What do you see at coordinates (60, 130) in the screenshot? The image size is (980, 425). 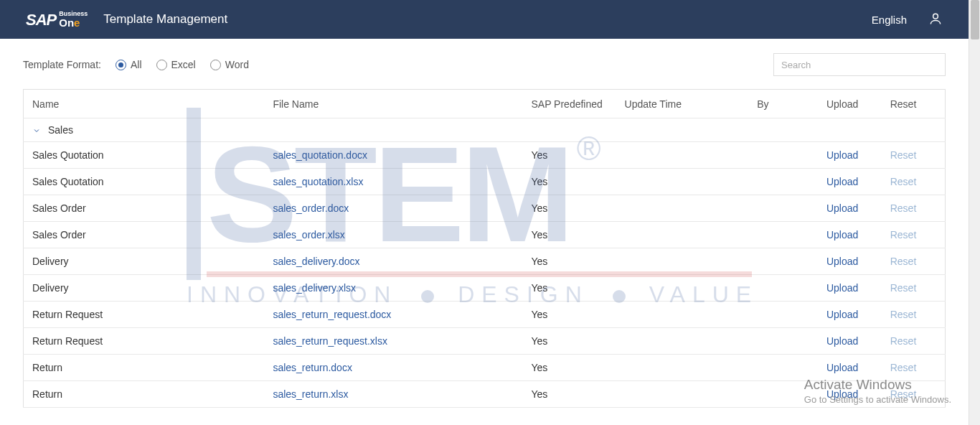 I see `group-label: Sales` at bounding box center [60, 130].